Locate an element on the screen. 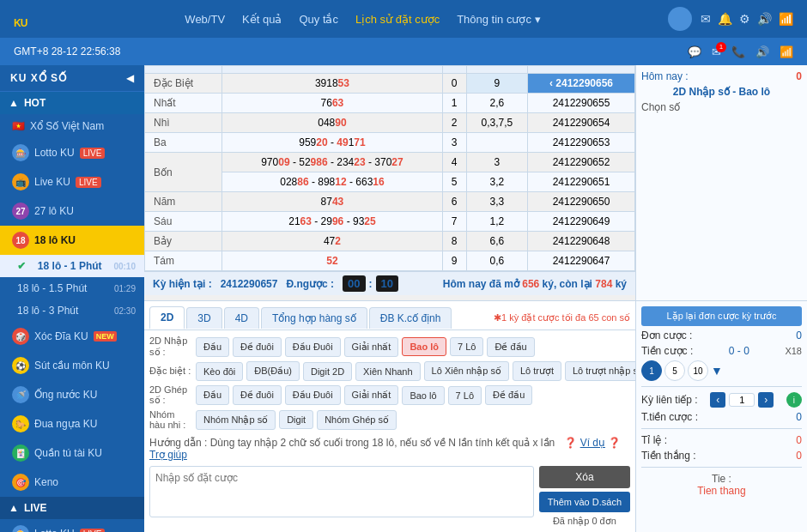  sidebar-item-ongnuoc: 🚿 Ống nước KU is located at coordinates (72, 395).